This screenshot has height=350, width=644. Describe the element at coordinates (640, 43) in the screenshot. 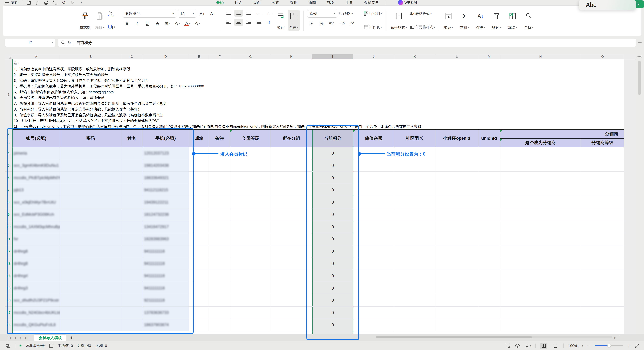

I see `collapse-formula-bar-button` at that location.